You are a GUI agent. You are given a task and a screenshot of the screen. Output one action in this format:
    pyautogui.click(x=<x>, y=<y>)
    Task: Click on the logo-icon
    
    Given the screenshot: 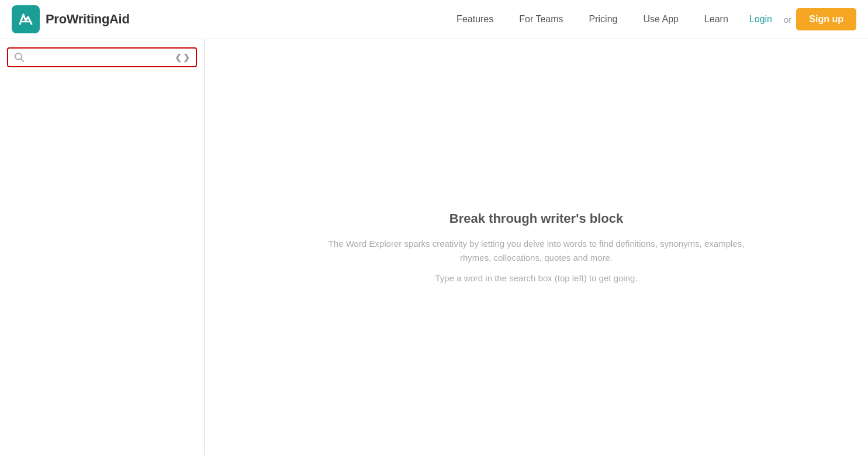 What is the action you would take?
    pyautogui.click(x=26, y=19)
    